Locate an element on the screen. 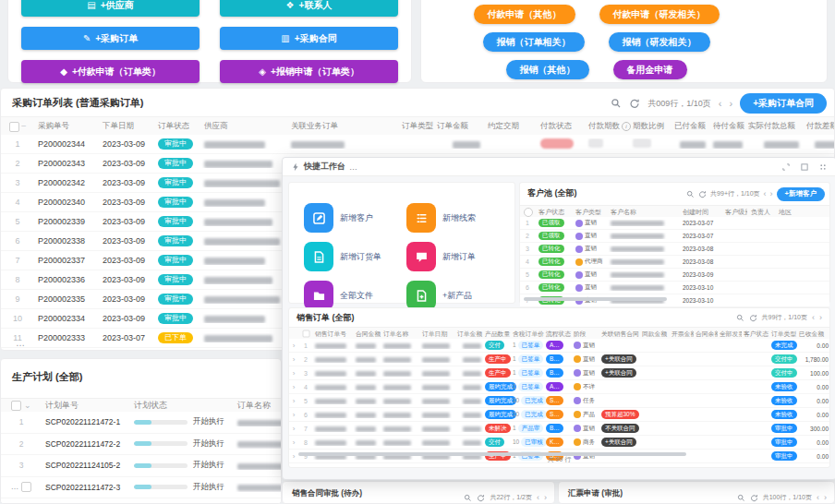 The height and width of the screenshot is (504, 835). table-row: 3已转化直销2023-03-08 is located at coordinates (674, 249).